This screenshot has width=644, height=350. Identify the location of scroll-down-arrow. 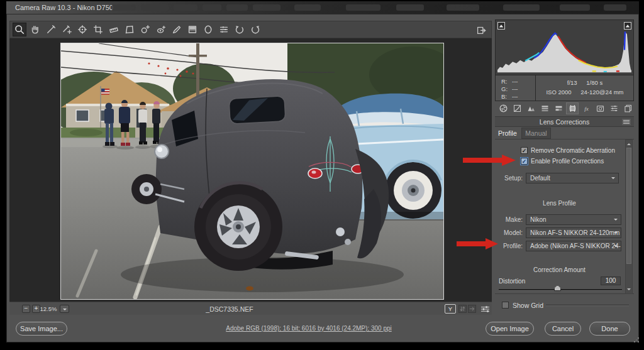
(629, 290).